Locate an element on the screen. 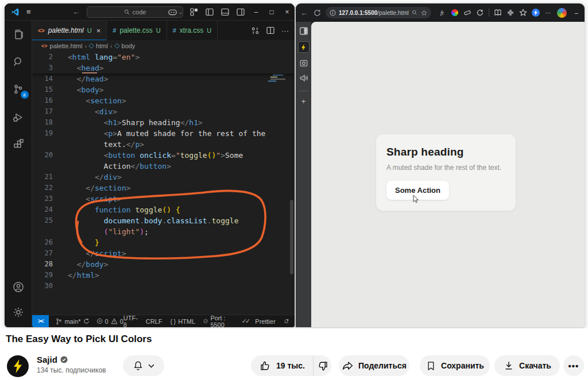  puzzle-extension-icon is located at coordinates (510, 13).